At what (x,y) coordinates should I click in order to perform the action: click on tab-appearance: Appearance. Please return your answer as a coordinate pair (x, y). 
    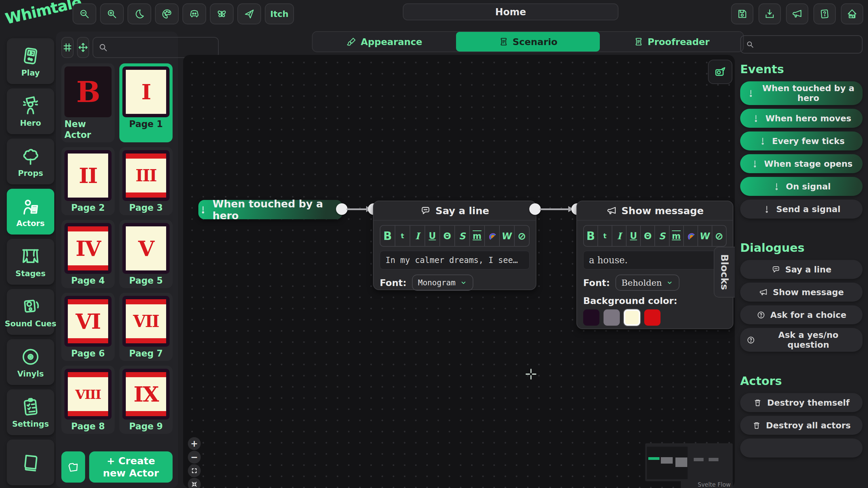
    Looking at the image, I should click on (384, 42).